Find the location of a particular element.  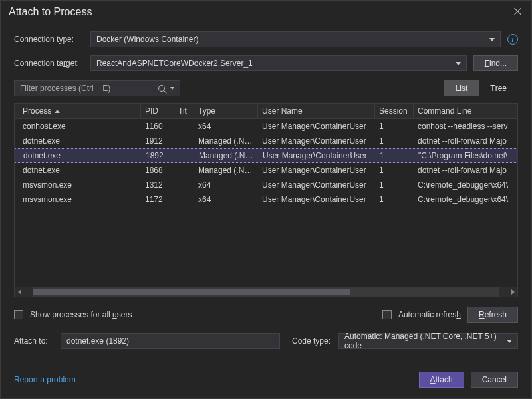

scroll-left-icon is located at coordinates (20, 292).